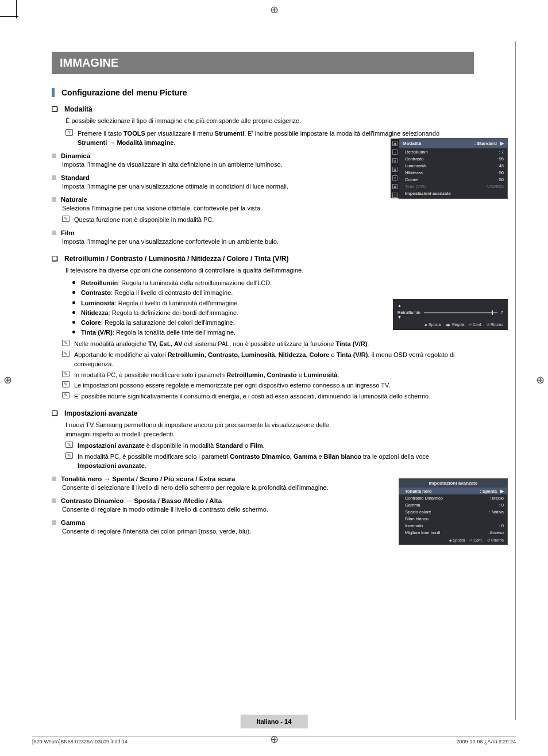 Image resolution: width=548 pixels, height=756 pixels. What do you see at coordinates (271, 446) in the screenshot?
I see `body-text: Impostazioni avanzate è disponibile in m…` at bounding box center [271, 446].